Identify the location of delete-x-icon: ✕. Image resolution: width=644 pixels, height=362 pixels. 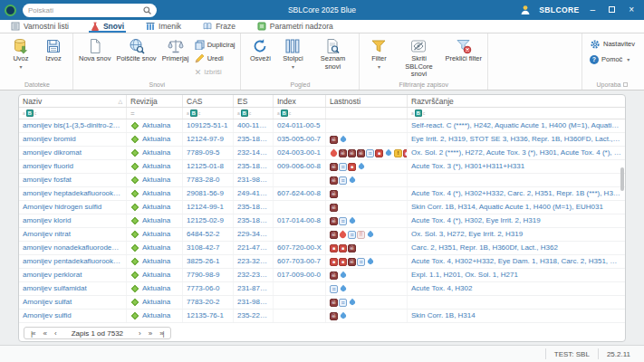
(198, 72).